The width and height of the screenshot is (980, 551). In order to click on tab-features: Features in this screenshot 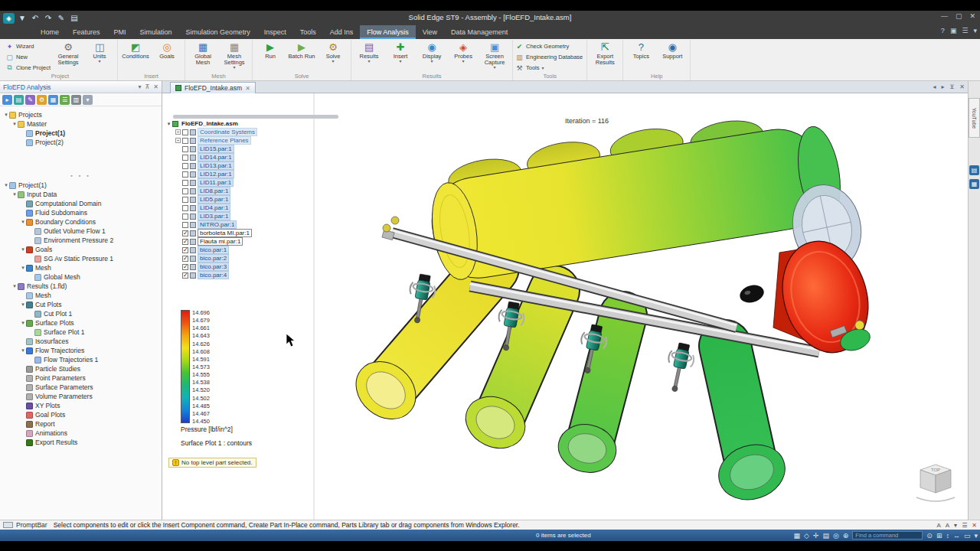, I will do `click(87, 32)`.